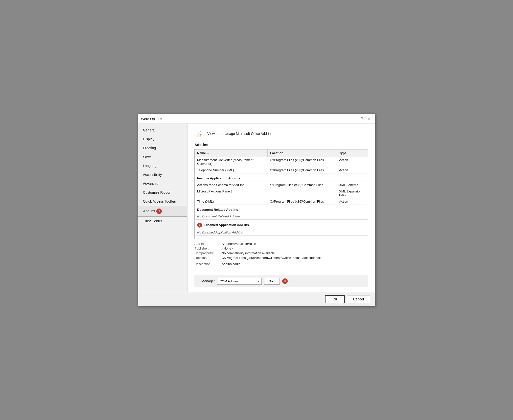  Describe the element at coordinates (163, 157) in the screenshot. I see `sidebar-item-save: Save` at that location.